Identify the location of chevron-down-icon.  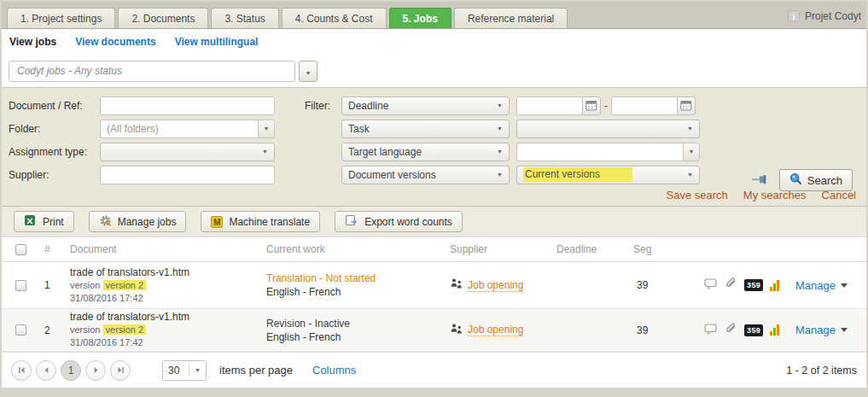
(844, 285).